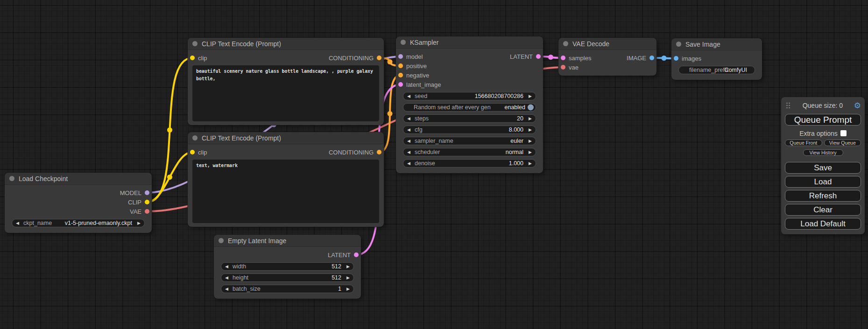 This screenshot has height=329, width=868. I want to click on node-title-bar: Load Checkpoint, so click(78, 179).